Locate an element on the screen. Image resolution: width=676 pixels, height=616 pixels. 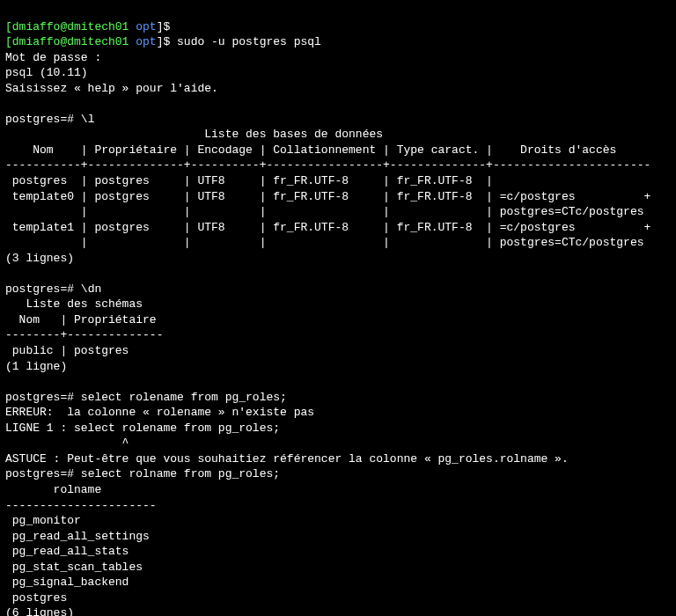
error-caret: ^ is located at coordinates (67, 444).